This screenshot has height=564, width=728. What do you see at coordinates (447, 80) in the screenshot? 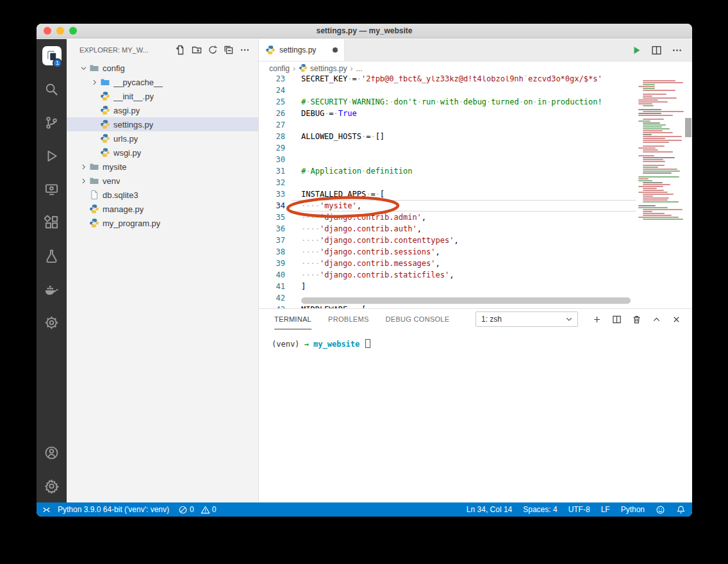
I see `code-line-23: 23SECRET_KEY·=·'2fpb@0_fbct&_ylz33kz@d!t…` at bounding box center [447, 80].